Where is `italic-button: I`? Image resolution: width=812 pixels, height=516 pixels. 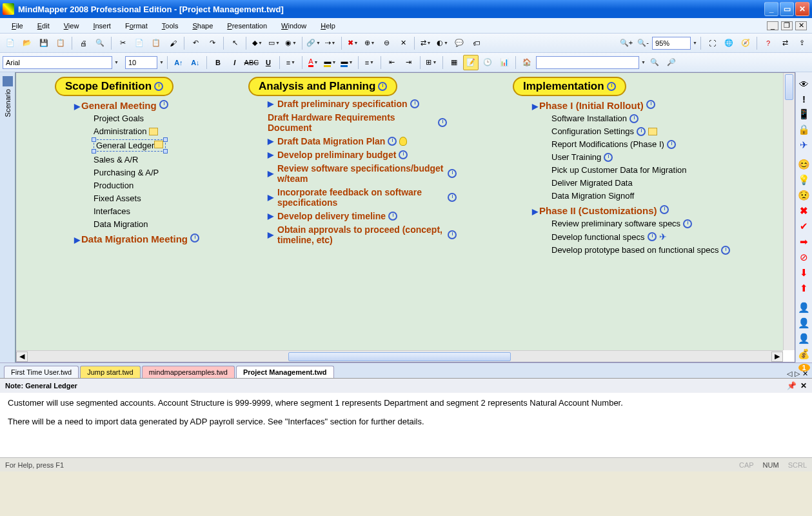
italic-button: I is located at coordinates (235, 63).